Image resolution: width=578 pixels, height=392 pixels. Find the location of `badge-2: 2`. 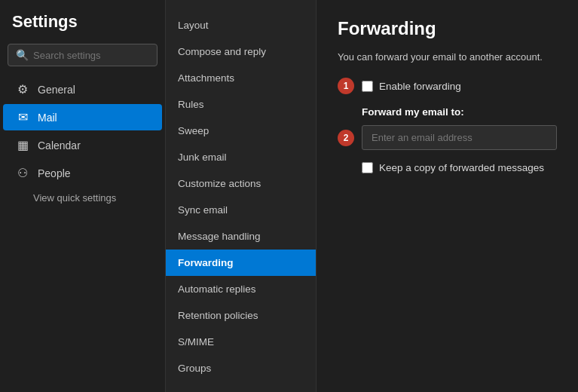

badge-2: 2 is located at coordinates (346, 138).